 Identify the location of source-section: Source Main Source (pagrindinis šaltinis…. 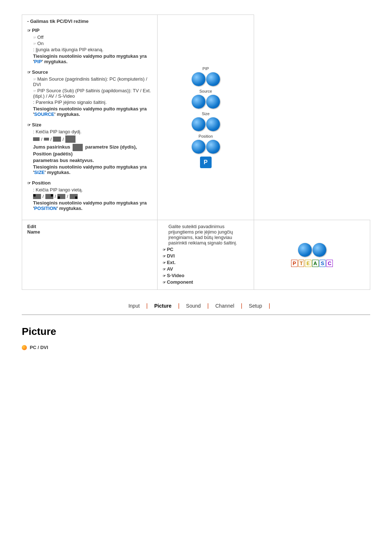
(90, 93).